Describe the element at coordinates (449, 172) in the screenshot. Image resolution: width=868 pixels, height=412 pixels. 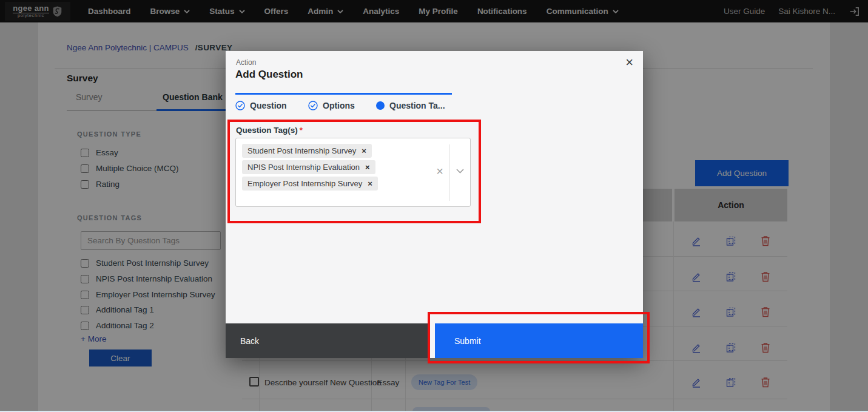
I see `select-divider` at that location.